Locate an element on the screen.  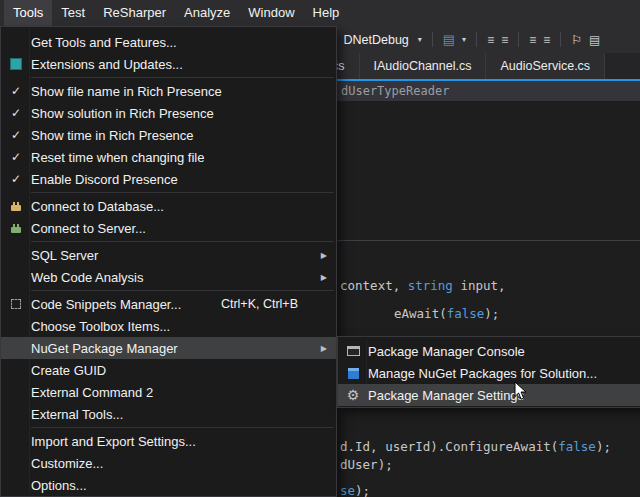
menu-item-show-file-name-rich-presence: ✓ Show file name in Rich Presence is located at coordinates (168, 91).